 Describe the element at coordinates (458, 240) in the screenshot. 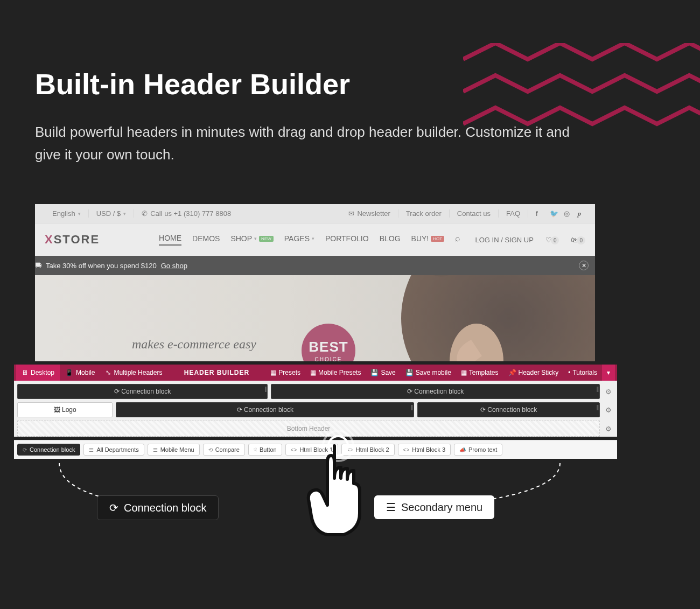

I see `search-icon: ⌕` at that location.